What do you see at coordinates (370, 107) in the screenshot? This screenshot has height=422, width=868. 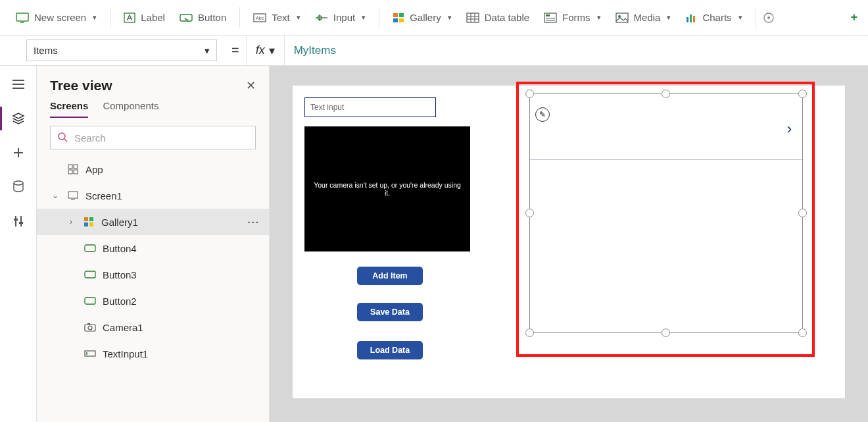 I see `text-input-control: Text input` at bounding box center [370, 107].